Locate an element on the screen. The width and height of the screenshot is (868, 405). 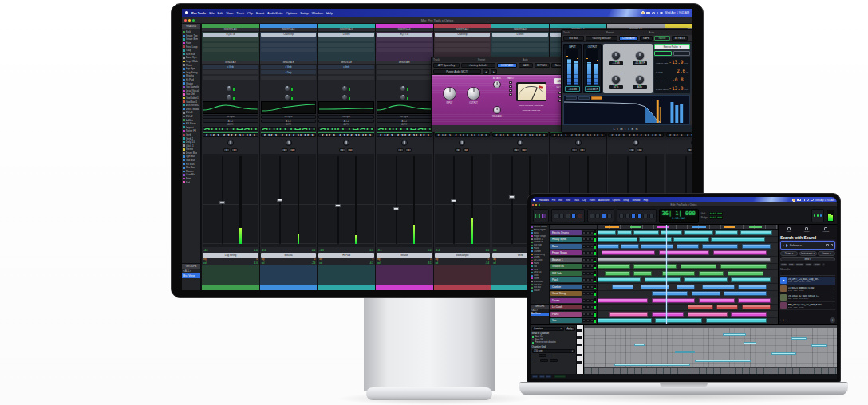
track-name: Pluck is located at coordinates (566, 280).